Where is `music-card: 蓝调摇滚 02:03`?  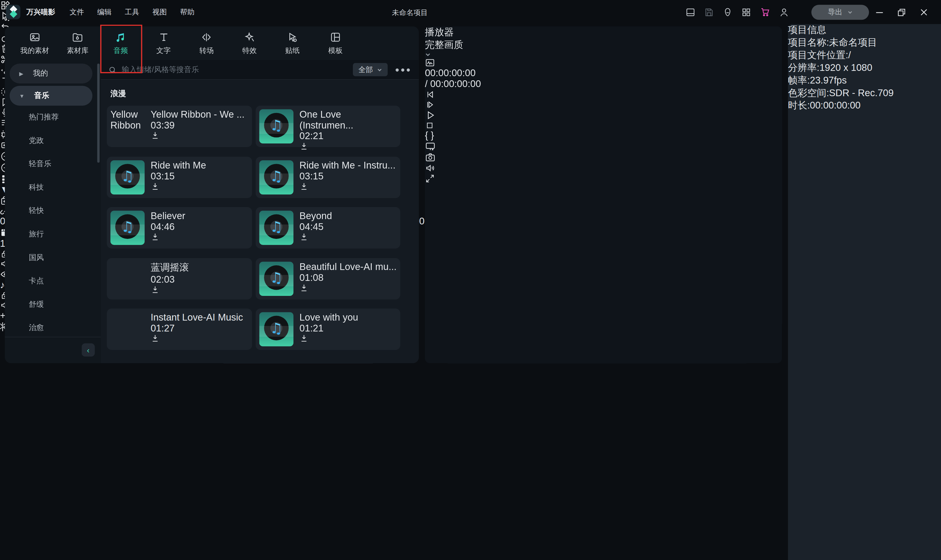 music-card: 蓝调摇滚 02:03 is located at coordinates (180, 278).